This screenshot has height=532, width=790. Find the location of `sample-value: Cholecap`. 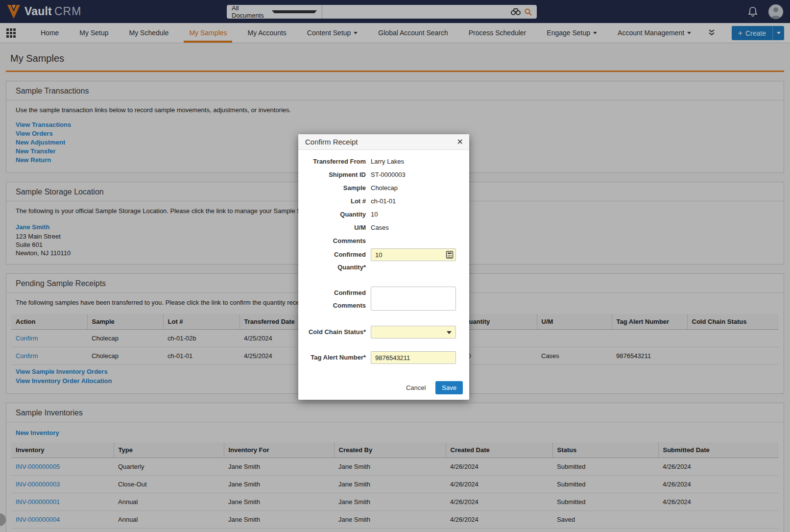

sample-value: Cholecap is located at coordinates (384, 188).